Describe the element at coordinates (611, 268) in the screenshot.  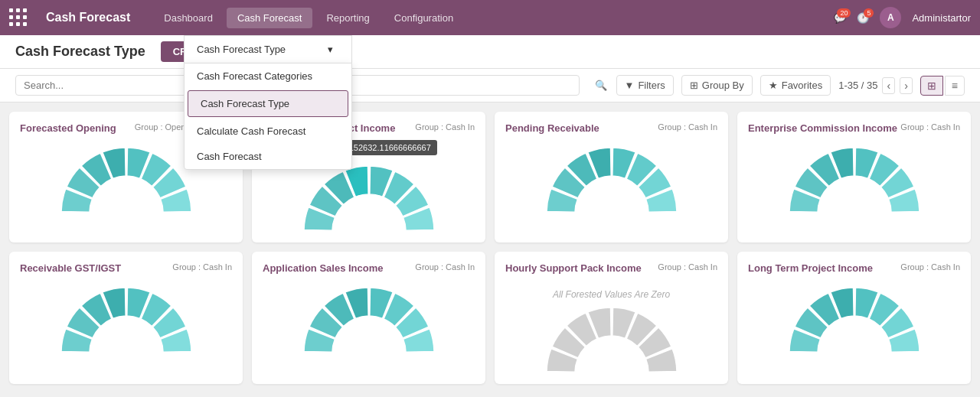
I see `card-header: Hourly Support Pack Income Group : Cash …` at that location.